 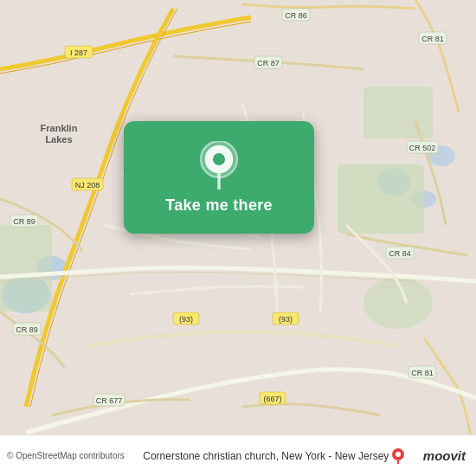 I want to click on location-pin-icon, so click(x=219, y=165).